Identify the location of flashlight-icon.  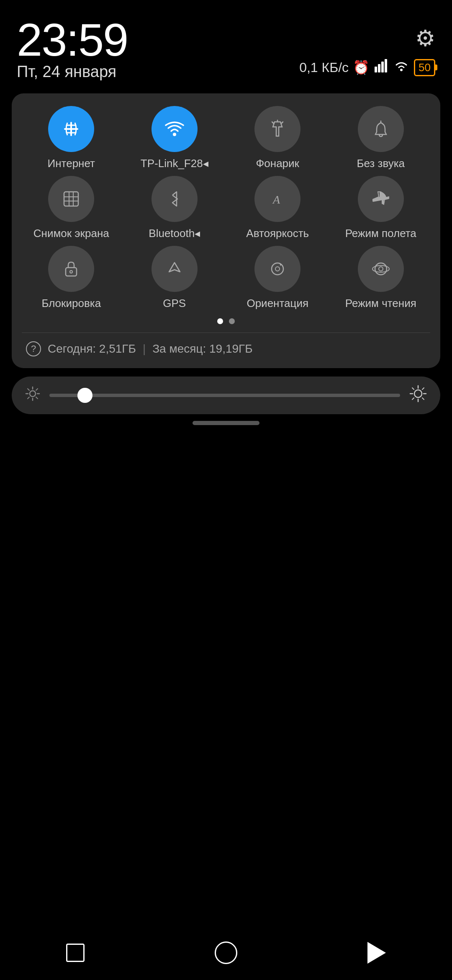
(277, 129).